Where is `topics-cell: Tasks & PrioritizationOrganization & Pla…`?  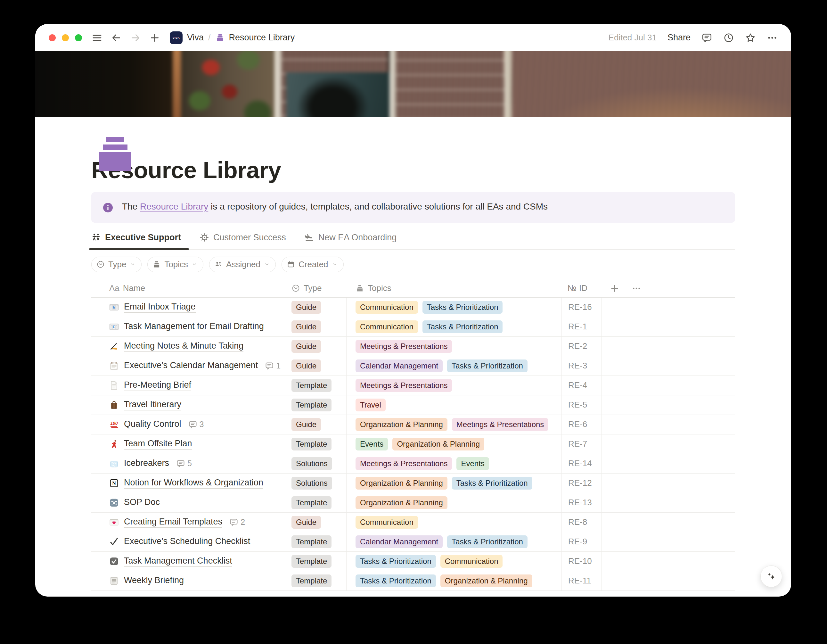 topics-cell: Tasks & PrioritizationOrganization & Pla… is located at coordinates (454, 581).